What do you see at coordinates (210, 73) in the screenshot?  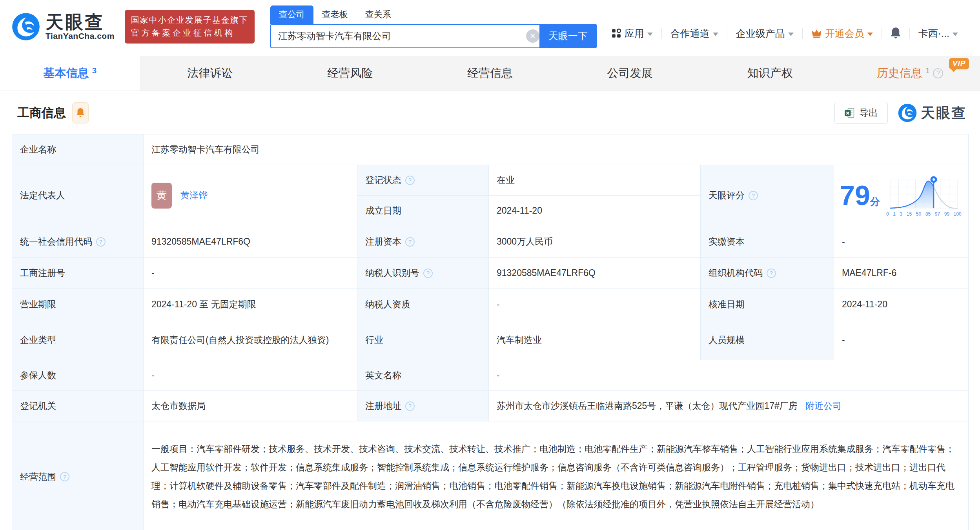 I see `tab-legal-proceedings: 法律诉讼` at bounding box center [210, 73].